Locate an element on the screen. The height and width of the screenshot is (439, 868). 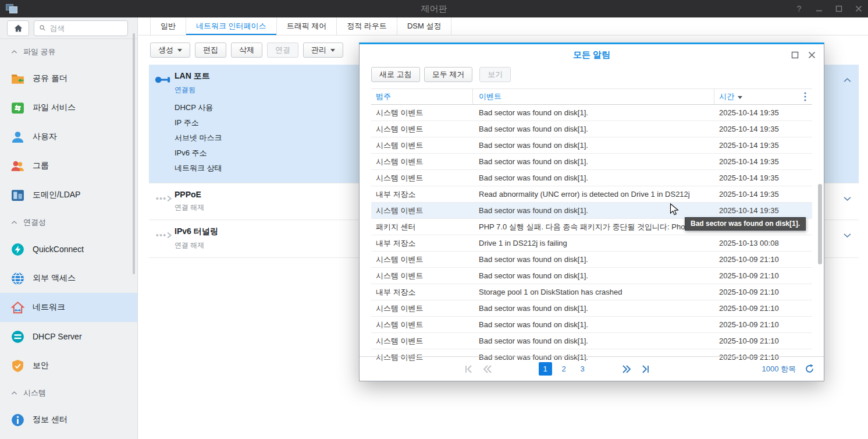
notification-event: Drive 1 in DS212j is failing is located at coordinates (593, 243).